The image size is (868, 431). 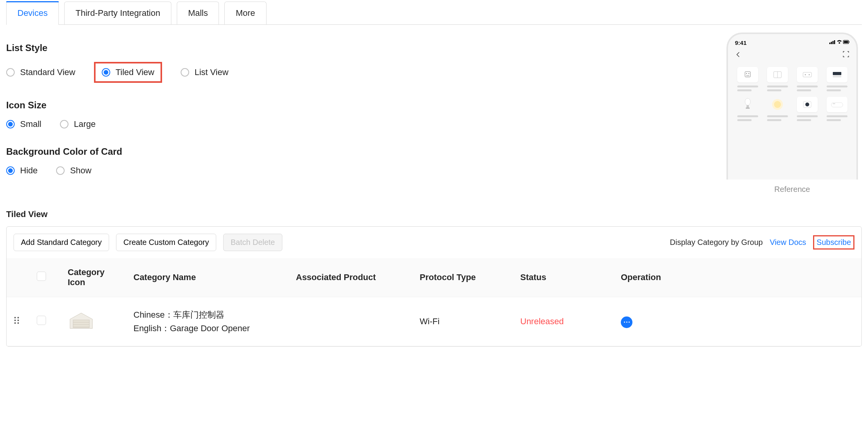 What do you see at coordinates (73, 171) in the screenshot?
I see `radio-bg-show: Show` at bounding box center [73, 171].